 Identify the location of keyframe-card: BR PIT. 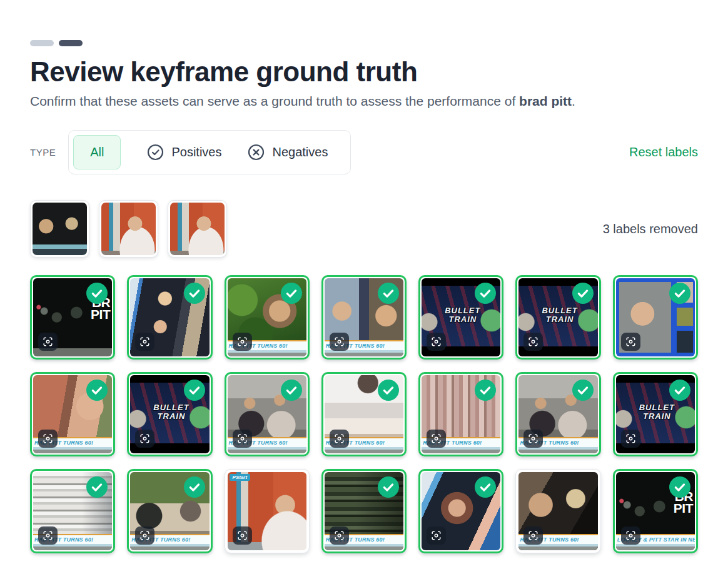
(73, 318).